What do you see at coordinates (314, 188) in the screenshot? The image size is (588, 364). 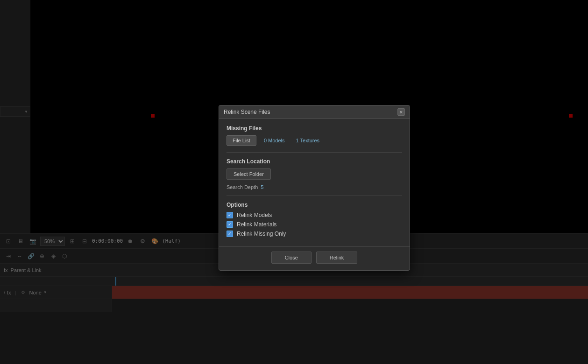 I see `relink-dialog: Relink Scene Files × Missing Files File …` at bounding box center [314, 188].